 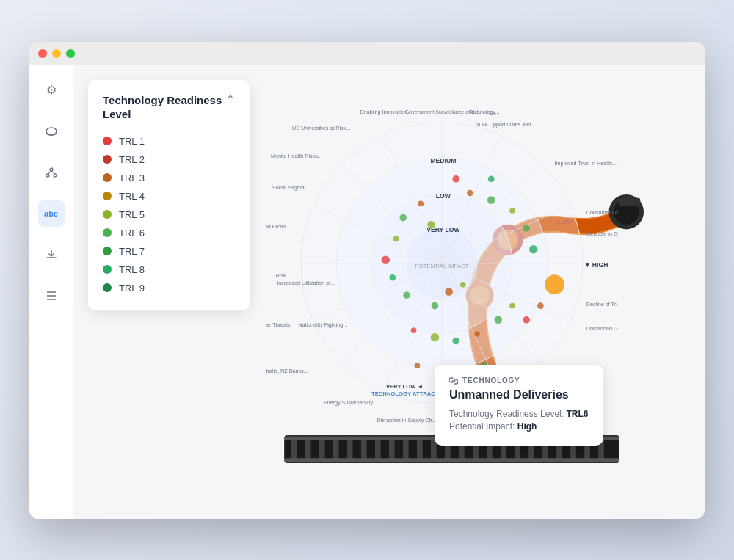 I want to click on legend-header: Technology Readiness Level ⌃, so click(x=169, y=107).